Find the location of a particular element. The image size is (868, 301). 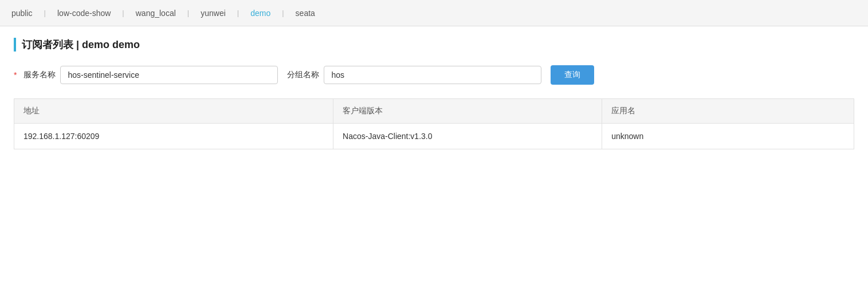

group-field: 分组名称 is located at coordinates (414, 75).